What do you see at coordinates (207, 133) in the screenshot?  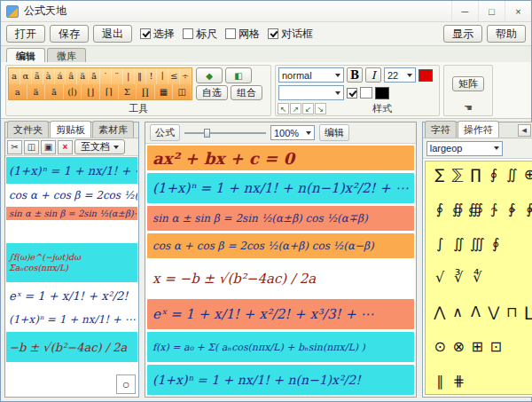 I see `zoom-slider-thumb` at bounding box center [207, 133].